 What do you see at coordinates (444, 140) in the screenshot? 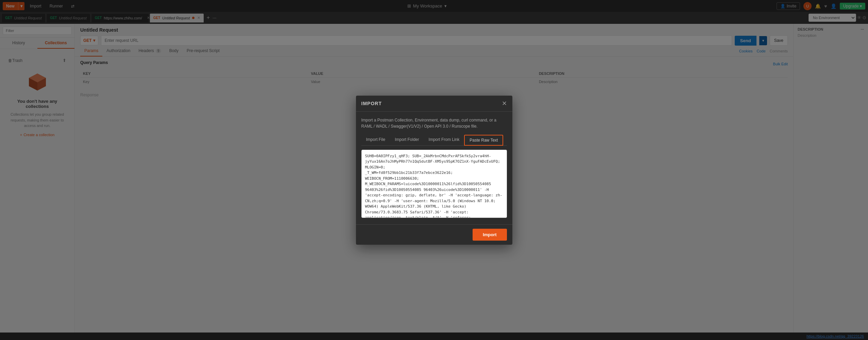
I see `modal-tab-import-from-link: Import From Link` at bounding box center [444, 140].